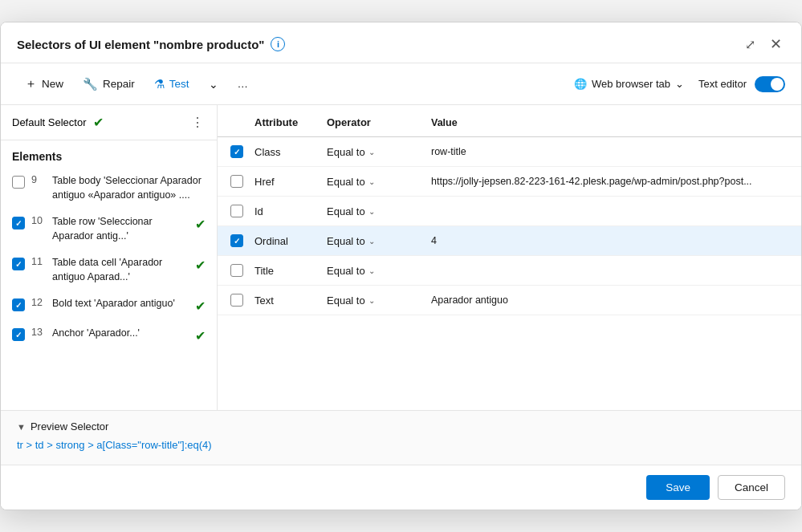 The width and height of the screenshot is (802, 532). Describe the element at coordinates (401, 427) in the screenshot. I see `preview-header: ▼ Preview Selector` at that location.